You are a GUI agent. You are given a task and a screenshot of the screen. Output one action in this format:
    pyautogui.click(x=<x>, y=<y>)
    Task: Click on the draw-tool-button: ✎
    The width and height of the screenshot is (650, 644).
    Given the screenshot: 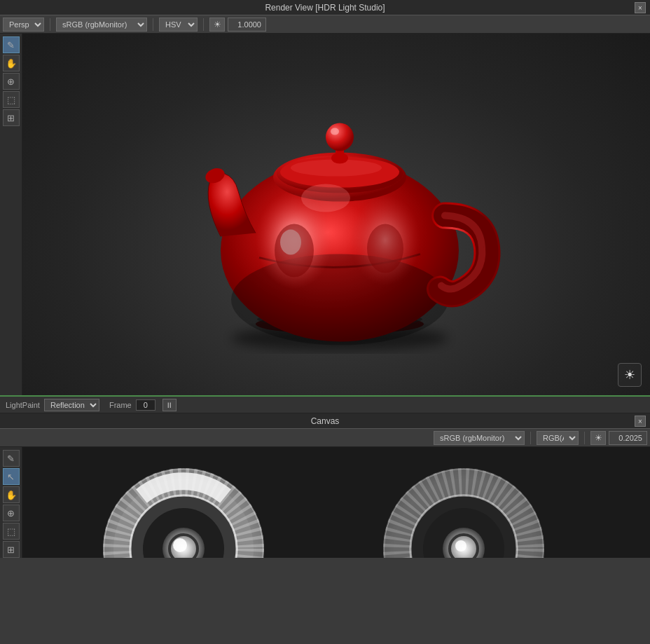 What is the action you would take?
    pyautogui.click(x=11, y=45)
    